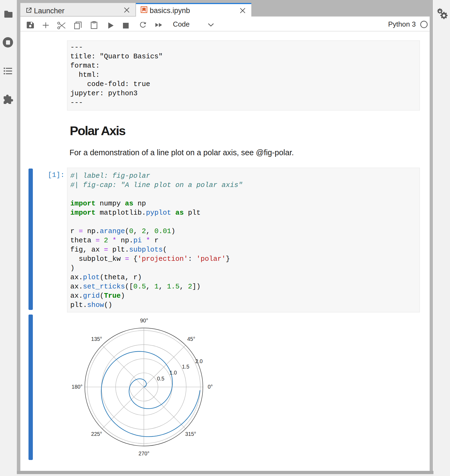 The image size is (450, 476). I want to click on svg-text: 45°, so click(191, 339).